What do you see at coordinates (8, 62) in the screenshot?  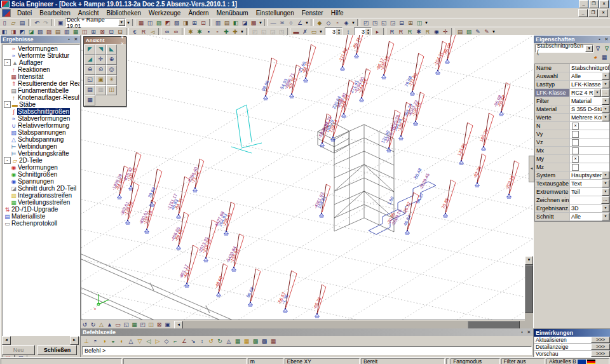 I see `tree-expander-icon: -` at bounding box center [8, 62].